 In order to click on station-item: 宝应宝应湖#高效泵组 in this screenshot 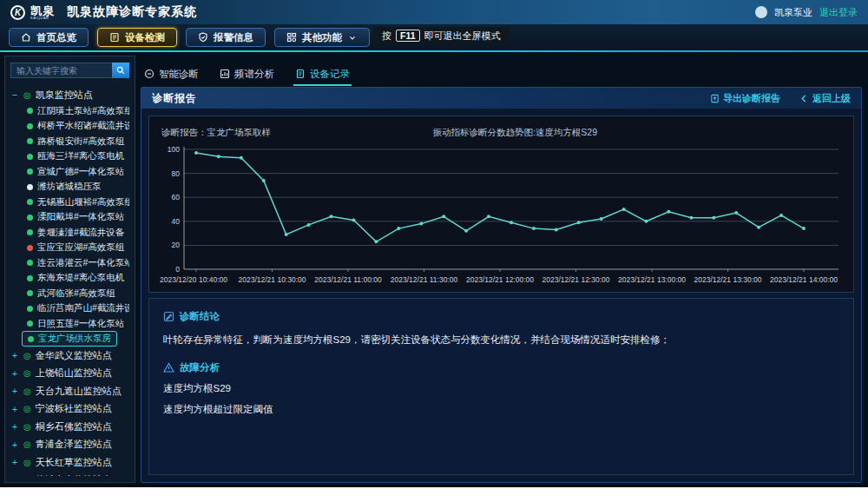, I will do `click(69, 248)`.